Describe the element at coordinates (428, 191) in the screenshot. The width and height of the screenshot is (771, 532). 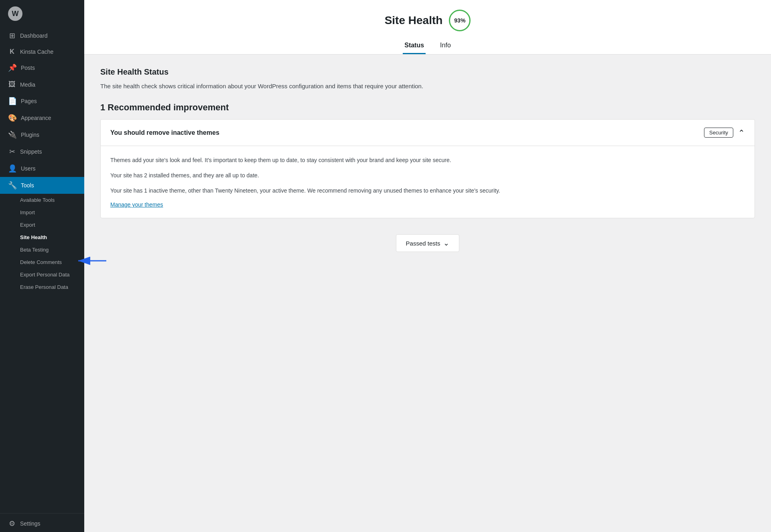
I see `issue-text-3: Your site has 1 inactive theme, other th…` at that location.